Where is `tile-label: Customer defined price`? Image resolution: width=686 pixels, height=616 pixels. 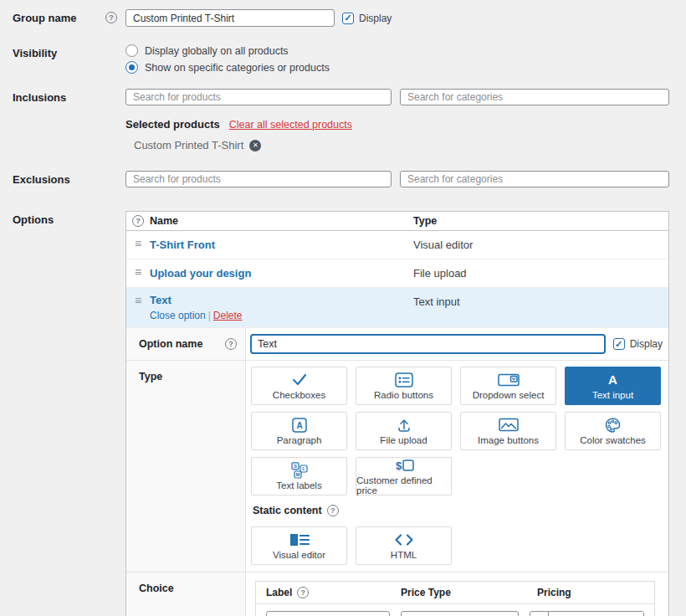 tile-label: Customer defined price is located at coordinates (403, 485).